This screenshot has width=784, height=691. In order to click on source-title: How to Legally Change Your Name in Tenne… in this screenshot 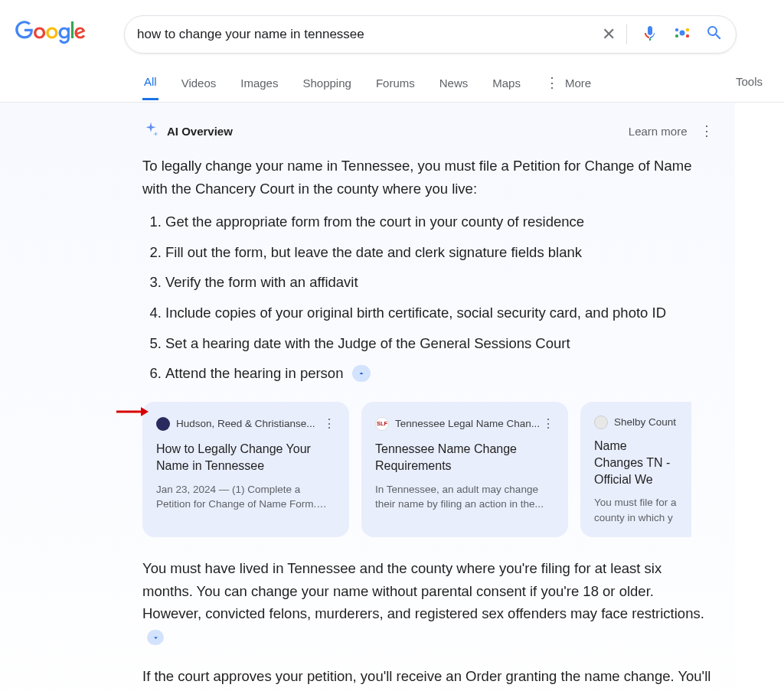, I will do `click(246, 458)`.